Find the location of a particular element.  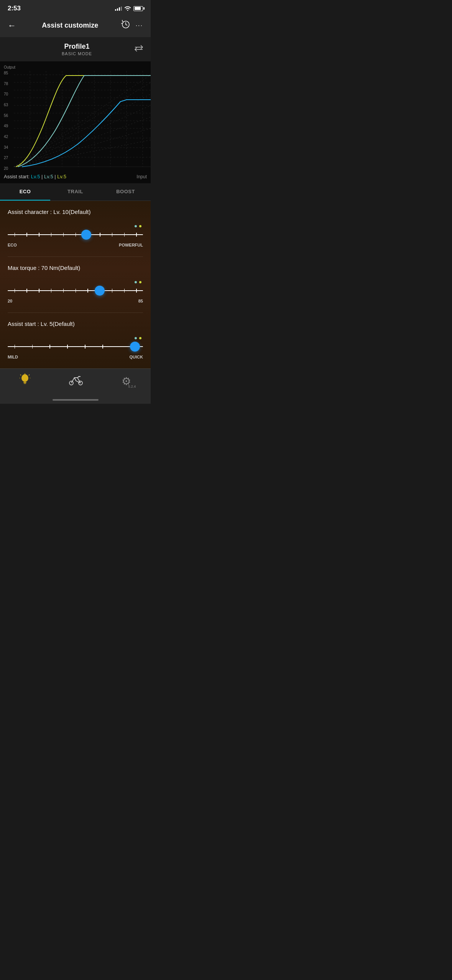

status-icons is located at coordinates (129, 8).